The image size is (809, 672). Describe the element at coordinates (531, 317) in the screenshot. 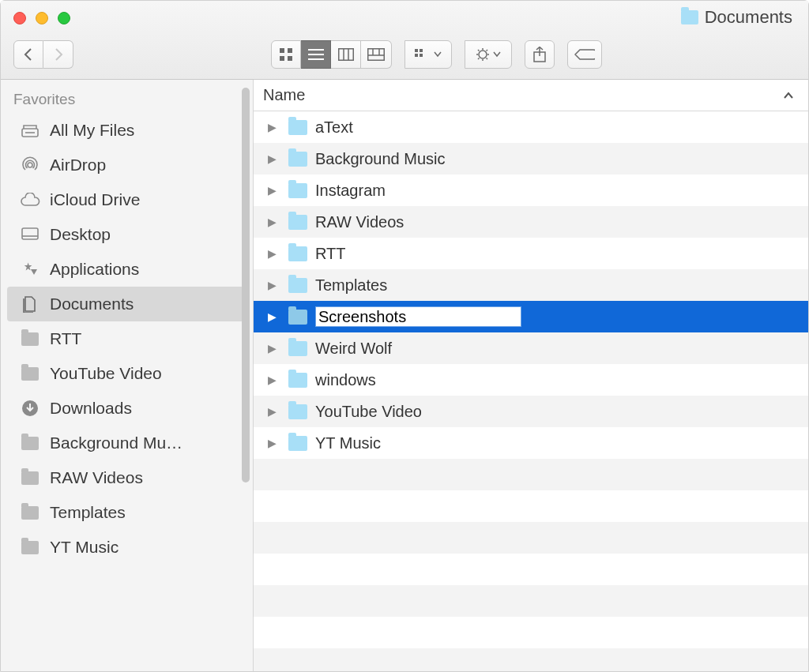

I see `file-row-selected: ▶` at that location.